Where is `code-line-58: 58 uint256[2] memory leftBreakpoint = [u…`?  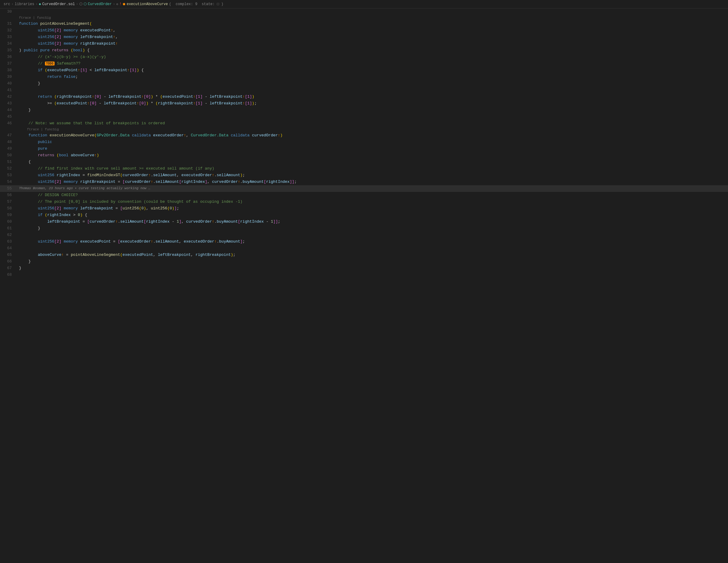
code-line-58: 58 uint256[2] memory leftBreakpoint = [u… is located at coordinates (364, 208).